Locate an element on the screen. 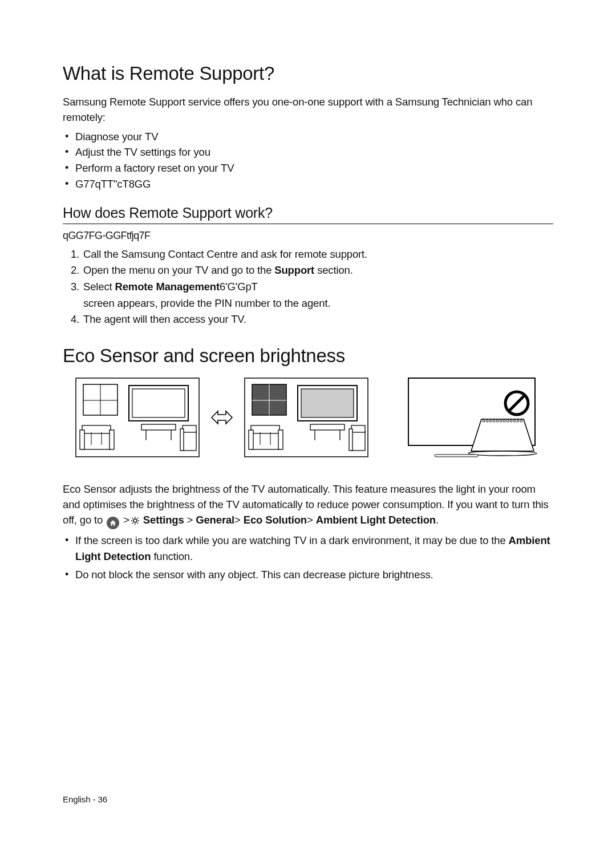 This screenshot has height=852, width=616. path-ambient-light: Ambient Light Detection is located at coordinates (376, 520).